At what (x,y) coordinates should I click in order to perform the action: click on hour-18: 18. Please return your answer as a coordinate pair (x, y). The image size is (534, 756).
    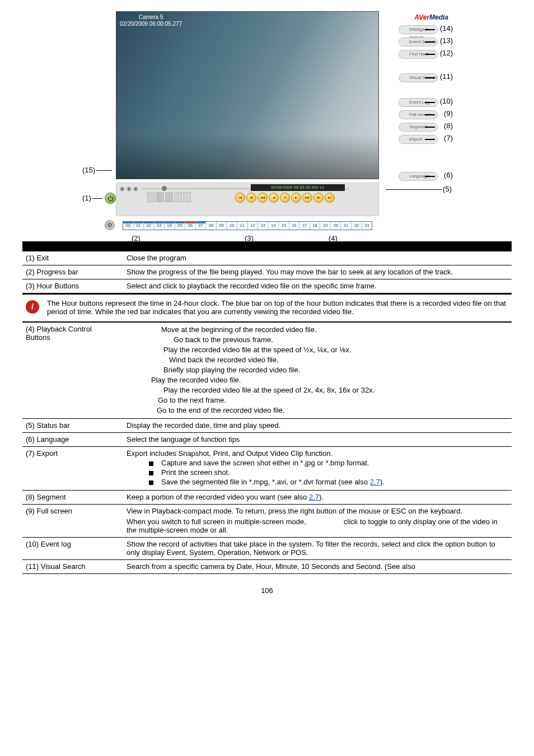
    Looking at the image, I should click on (316, 226).